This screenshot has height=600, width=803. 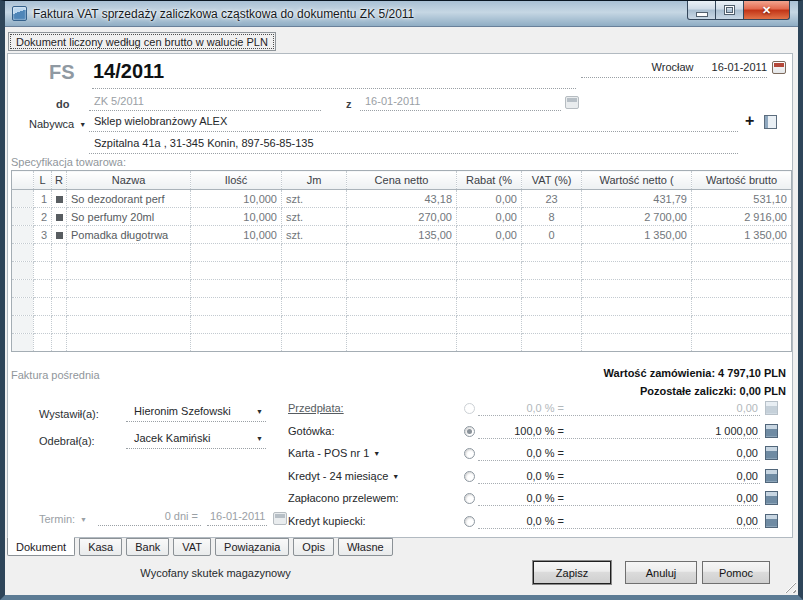 I want to click on brutto-mode-button: Dokument liczony według cen brutto w wal…, so click(x=142, y=42).